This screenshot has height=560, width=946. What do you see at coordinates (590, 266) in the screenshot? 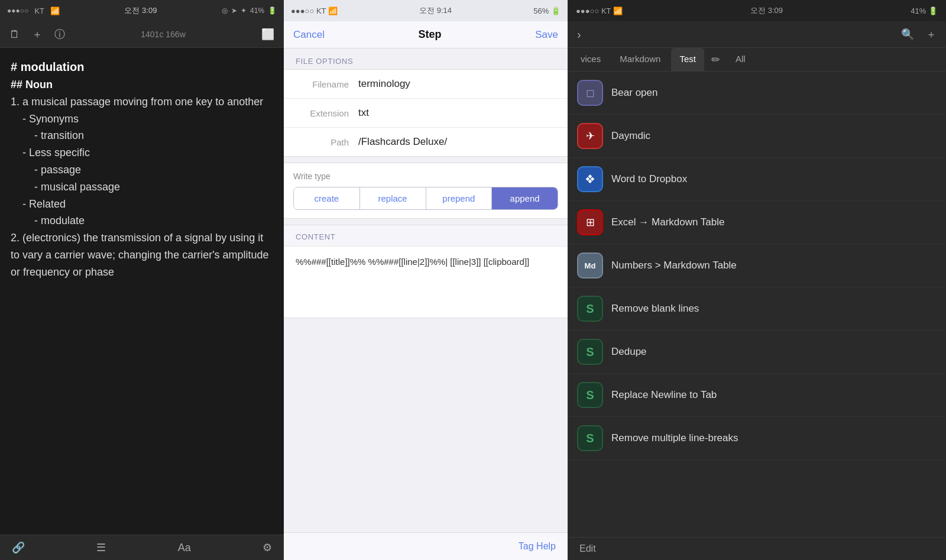
I see `numbers-icon: Md` at bounding box center [590, 266].